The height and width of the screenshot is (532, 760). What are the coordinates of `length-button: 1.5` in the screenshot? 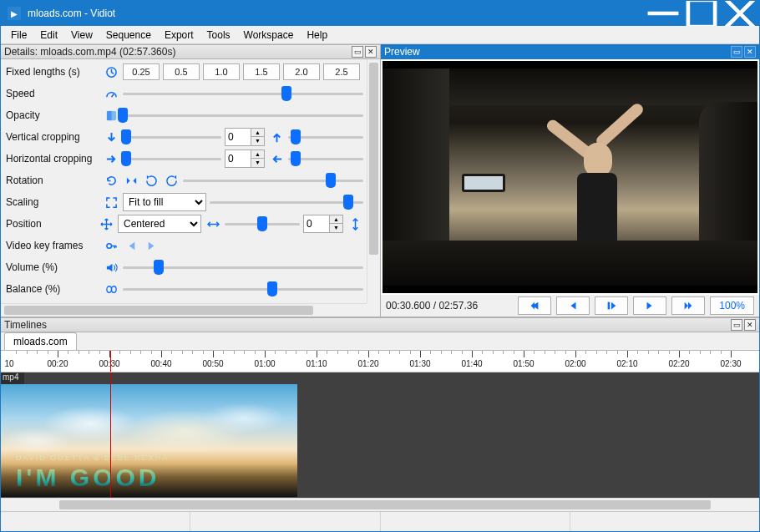 It's located at (261, 72).